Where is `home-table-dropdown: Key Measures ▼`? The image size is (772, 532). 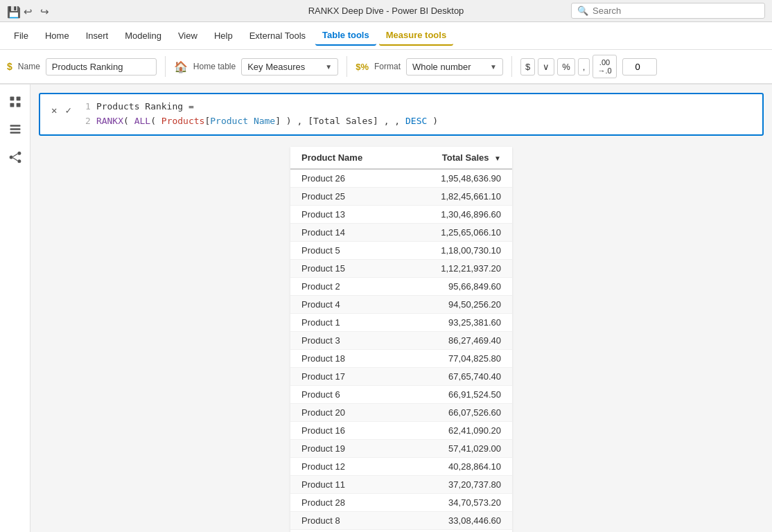
home-table-dropdown: Key Measures ▼ is located at coordinates (290, 66).